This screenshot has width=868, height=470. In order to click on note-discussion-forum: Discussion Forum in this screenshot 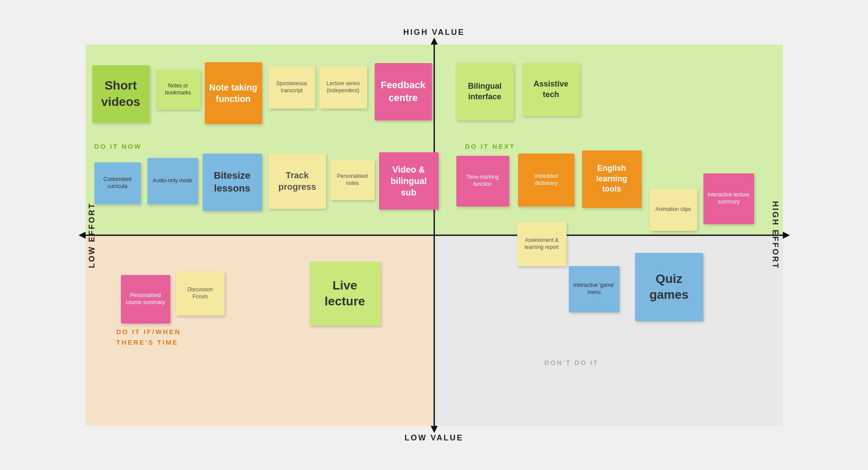, I will do `click(200, 293)`.